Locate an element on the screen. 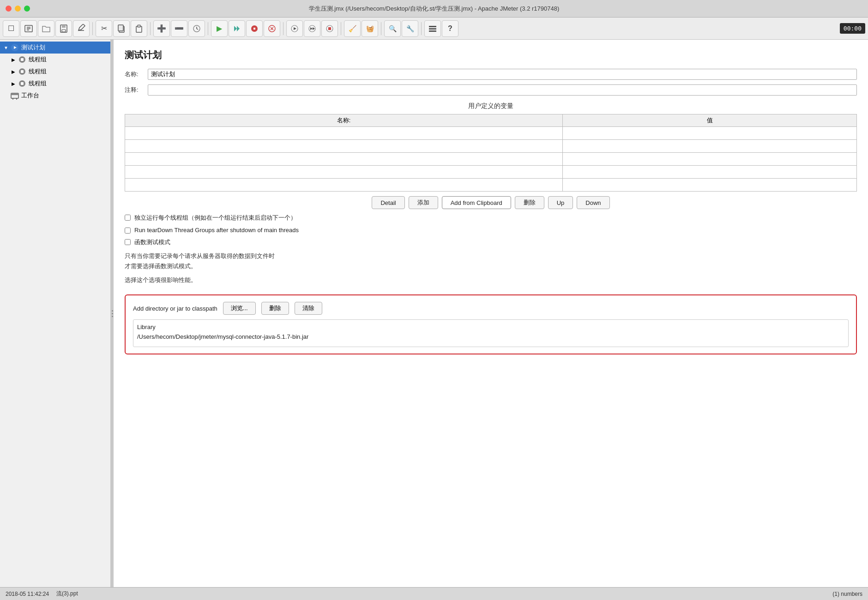 This screenshot has height=600, width=868. browse-button: 浏览... is located at coordinates (239, 308).